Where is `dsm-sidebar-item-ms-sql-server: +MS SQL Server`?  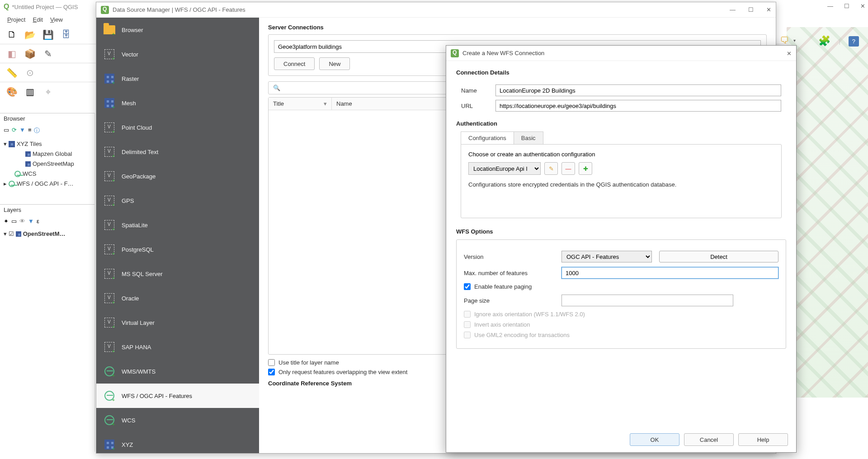 dsm-sidebar-item-ms-sql-server: +MS SQL Server is located at coordinates (178, 274).